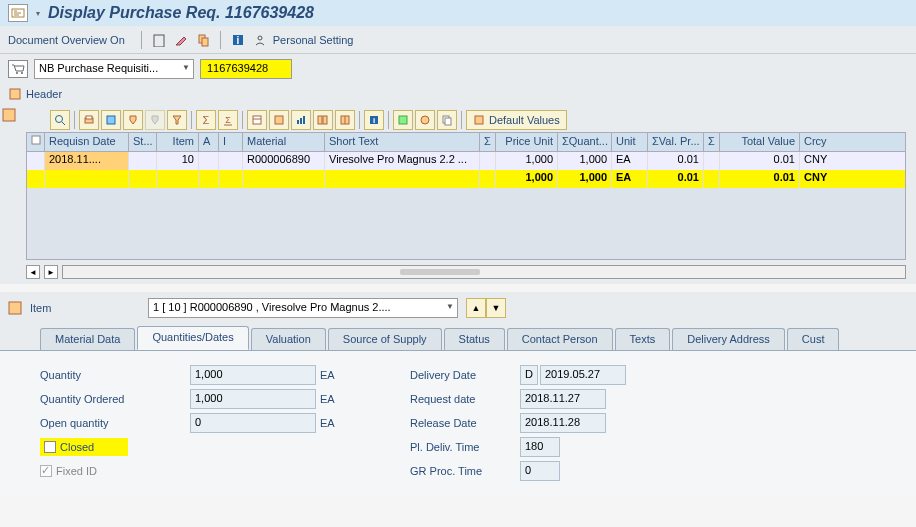 The width and height of the screenshot is (916, 527). What do you see at coordinates (246, 69) in the screenshot?
I see `doc-number-field: 1167639428` at bounding box center [246, 69].